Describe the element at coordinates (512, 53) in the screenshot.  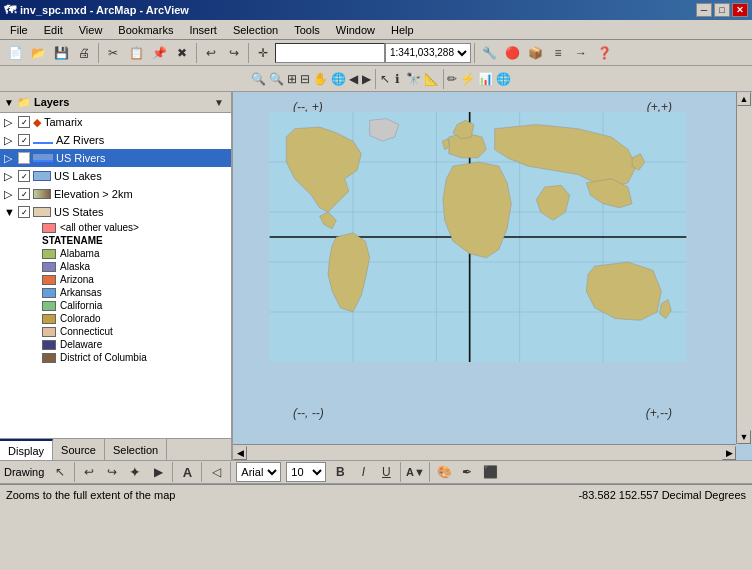
I see `tool2: 🔴` at that location.